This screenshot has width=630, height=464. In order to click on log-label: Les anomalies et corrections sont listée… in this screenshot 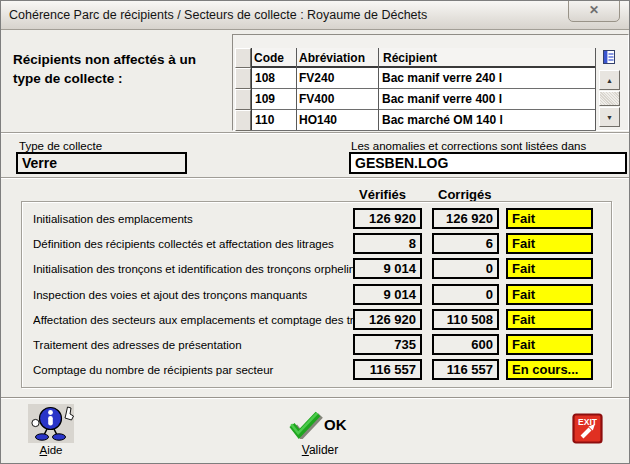, I will do `click(468, 146)`.